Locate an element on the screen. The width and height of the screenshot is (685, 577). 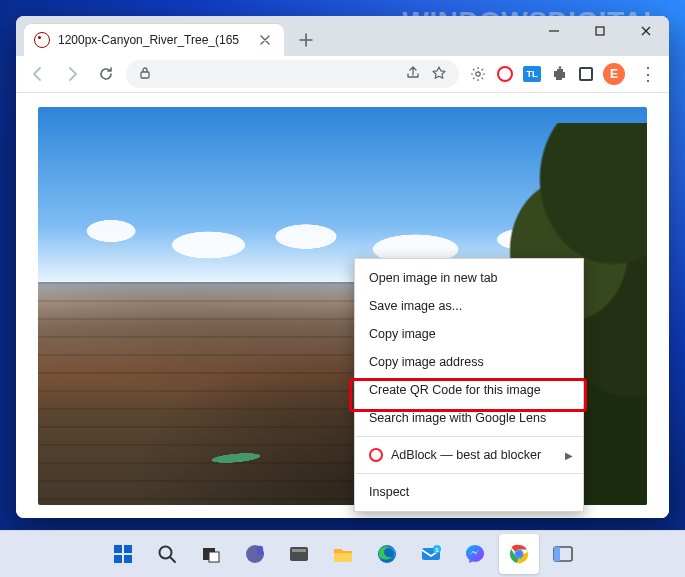
messenger-button is located at coordinates (475, 554).